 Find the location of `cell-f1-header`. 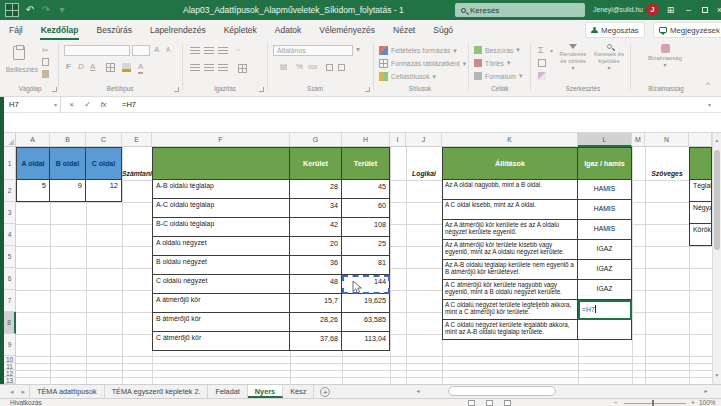

cell-f1-header is located at coordinates (221, 164).